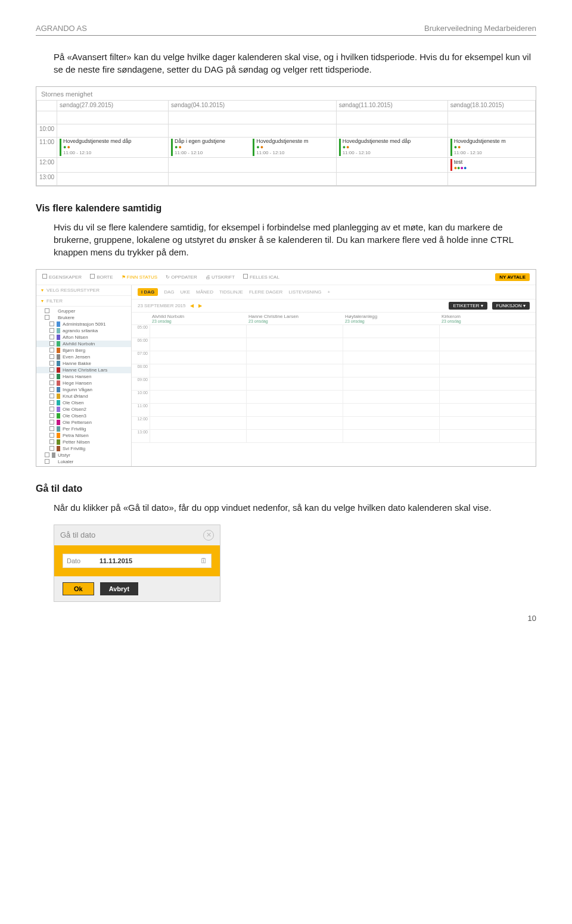 The width and height of the screenshot is (572, 924). I want to click on sidebar-group: Brukere, so click(83, 318).